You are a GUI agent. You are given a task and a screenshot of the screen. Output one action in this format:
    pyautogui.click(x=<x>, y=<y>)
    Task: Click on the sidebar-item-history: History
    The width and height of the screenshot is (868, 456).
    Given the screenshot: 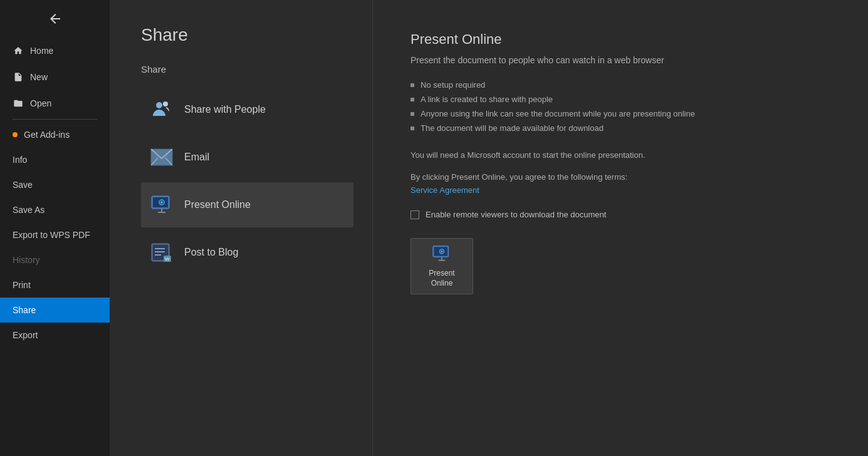 What is the action you would take?
    pyautogui.click(x=55, y=260)
    